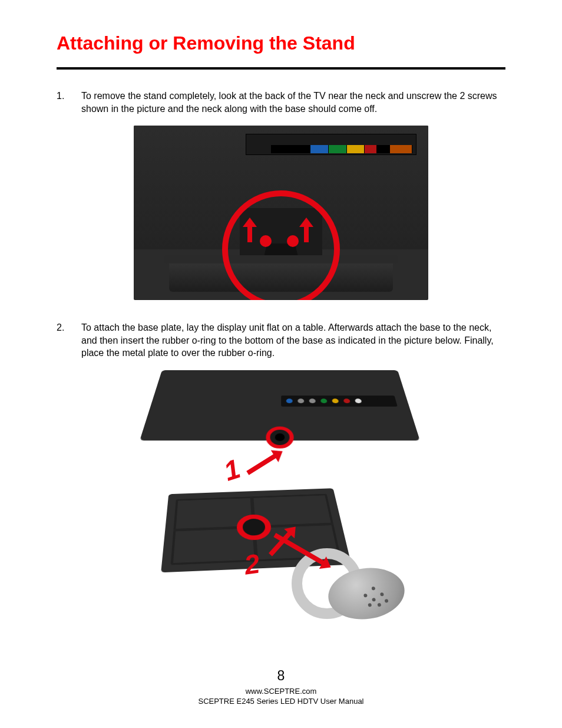 The height and width of the screenshot is (728, 562). I want to click on step-1: 1. To remove the stand completely, look …, so click(281, 103).